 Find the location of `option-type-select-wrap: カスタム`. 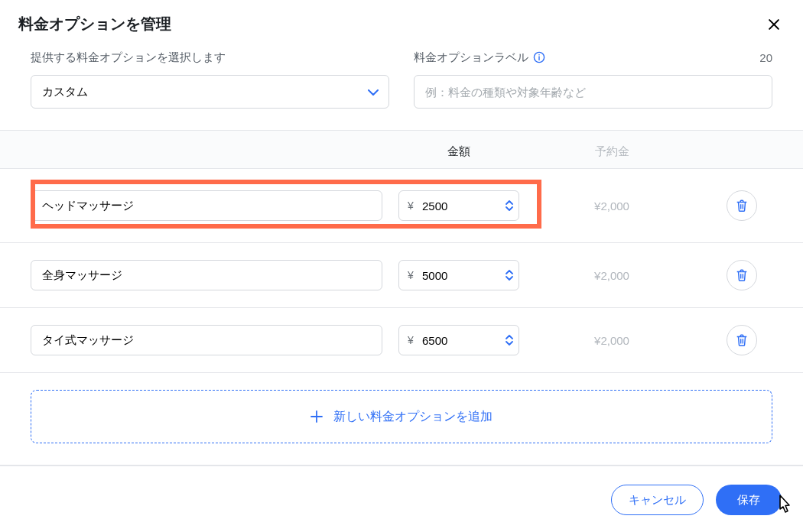

option-type-select-wrap: カスタム is located at coordinates (210, 92).